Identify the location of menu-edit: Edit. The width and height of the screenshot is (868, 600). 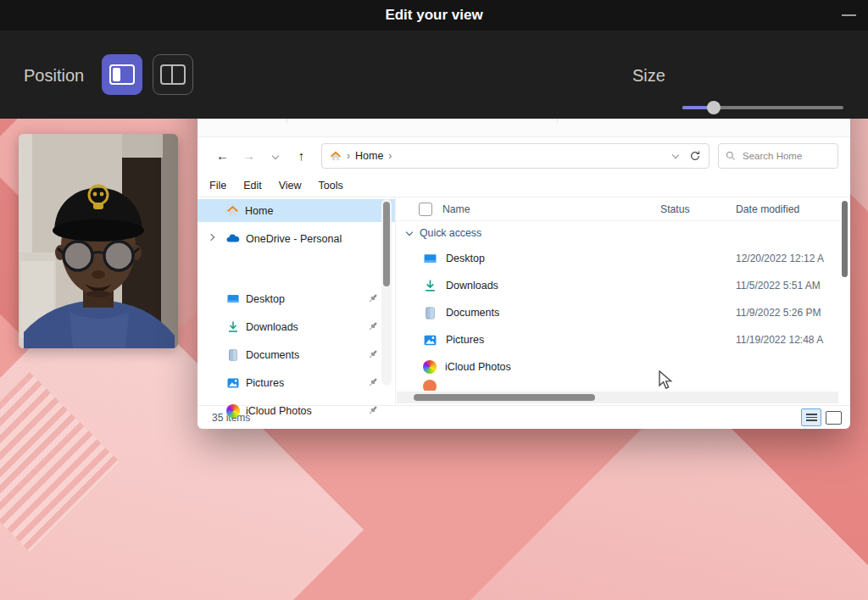
(253, 186).